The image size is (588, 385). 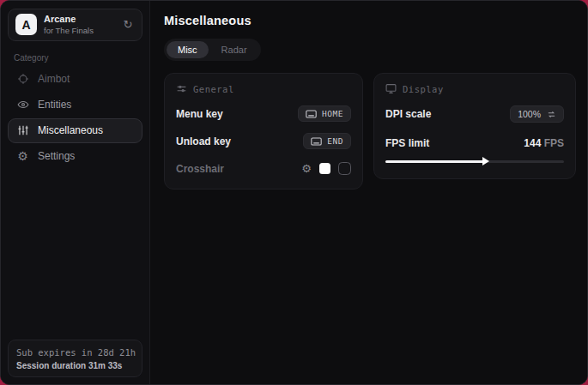 What do you see at coordinates (57, 156) in the screenshot?
I see `sidebar-item-label: Settings` at bounding box center [57, 156].